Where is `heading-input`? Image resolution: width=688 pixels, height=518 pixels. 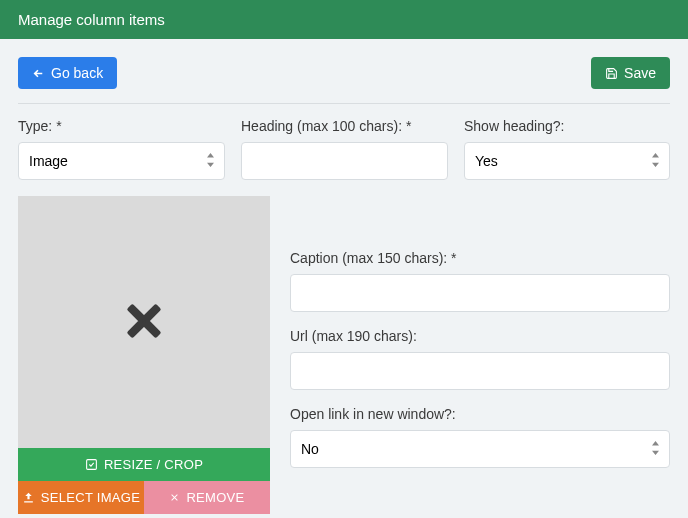 heading-input is located at coordinates (344, 161).